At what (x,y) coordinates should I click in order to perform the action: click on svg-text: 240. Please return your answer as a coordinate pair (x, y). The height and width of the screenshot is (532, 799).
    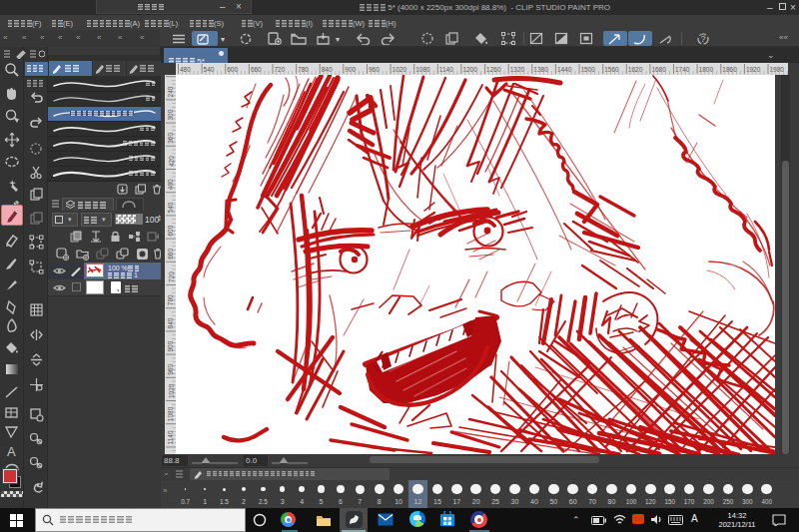
    Looking at the image, I should click on (172, 92).